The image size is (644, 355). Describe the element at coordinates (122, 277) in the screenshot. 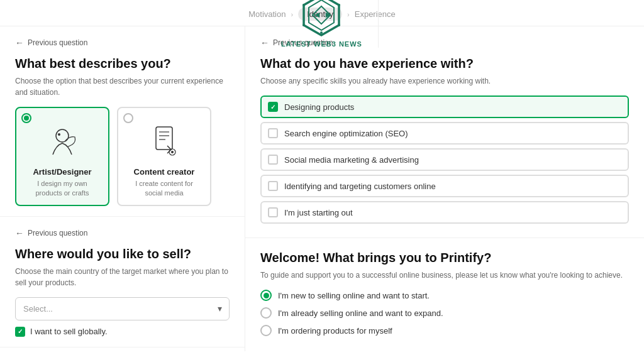

I see `sell-subtitle: Choose the main country of the target ma…` at that location.